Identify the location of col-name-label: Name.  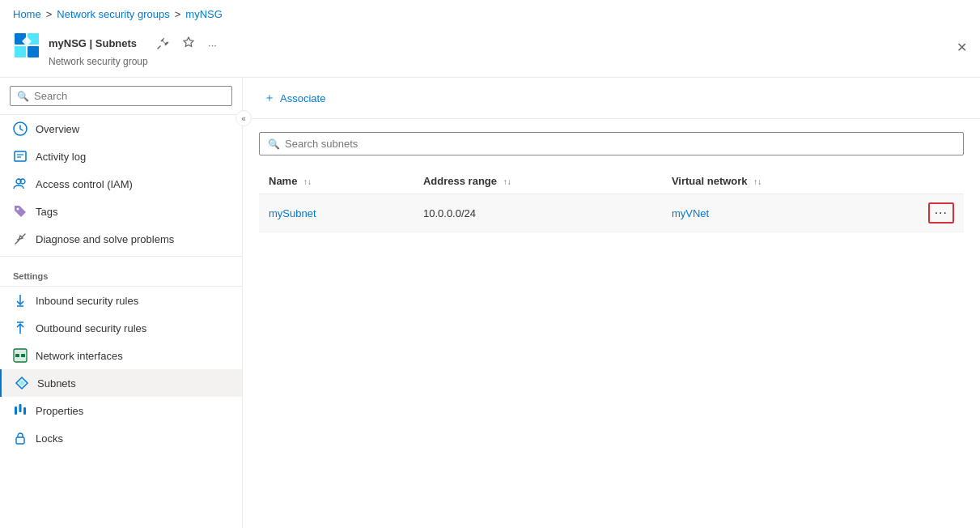
(283, 181).